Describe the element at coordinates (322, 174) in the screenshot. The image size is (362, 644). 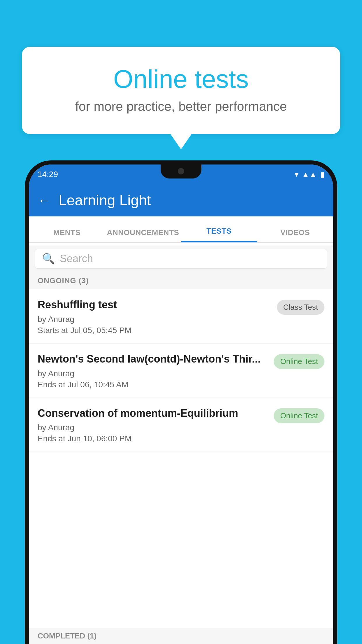
I see `battery-icon: ▮` at that location.